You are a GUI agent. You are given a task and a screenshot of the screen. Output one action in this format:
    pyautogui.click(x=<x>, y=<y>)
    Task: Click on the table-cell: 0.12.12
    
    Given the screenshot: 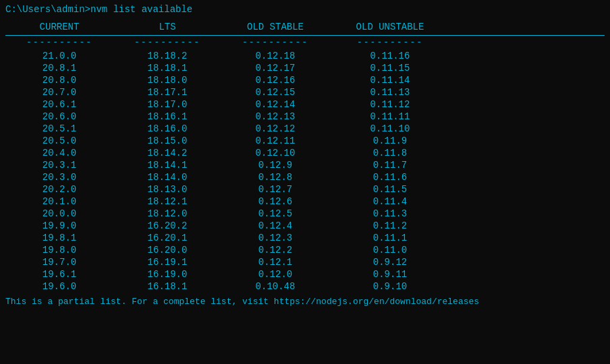 What is the action you would take?
    pyautogui.click(x=275, y=129)
    